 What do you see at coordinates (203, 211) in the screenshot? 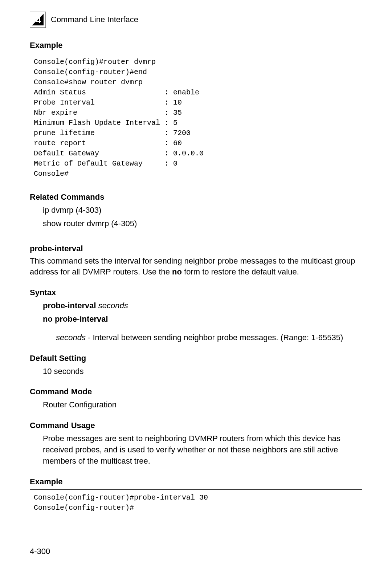
I see `related-command-item: ip dvmrp (4-303)` at bounding box center [203, 211].